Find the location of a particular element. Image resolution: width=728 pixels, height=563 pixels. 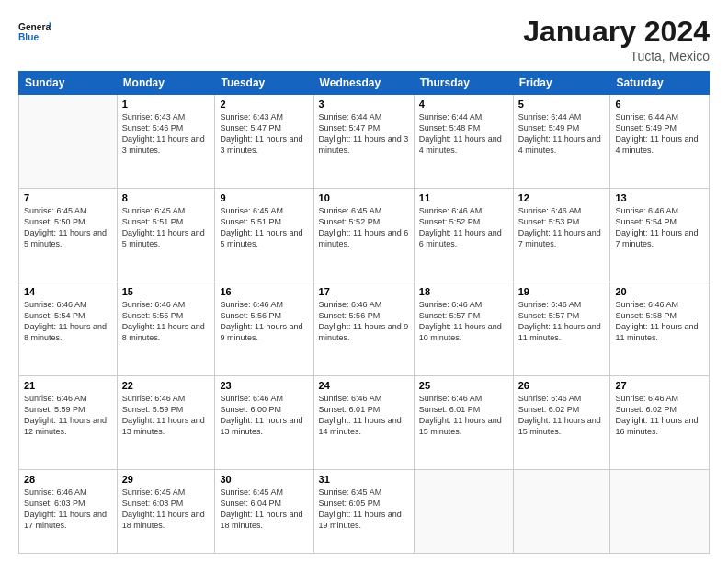

day-info: Sunrise: 6:45 AMSunset: 6:03 PMDaylight:… is located at coordinates (166, 510).